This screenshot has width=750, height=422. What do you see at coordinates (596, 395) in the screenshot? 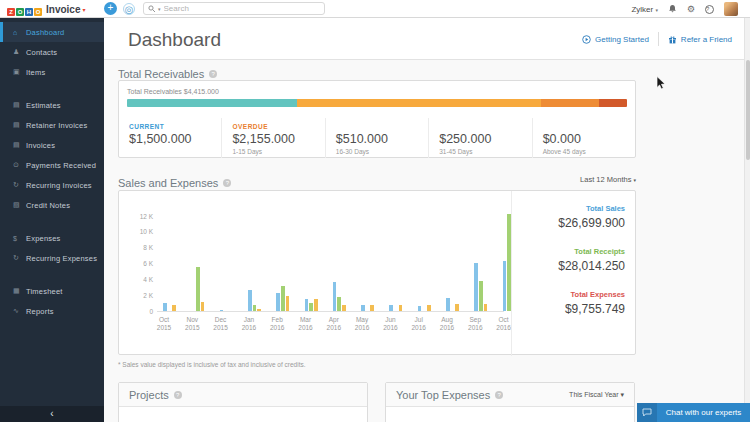
I see `top-expenses-range-dropdown: This Fiscal Year ▾` at bounding box center [596, 395].